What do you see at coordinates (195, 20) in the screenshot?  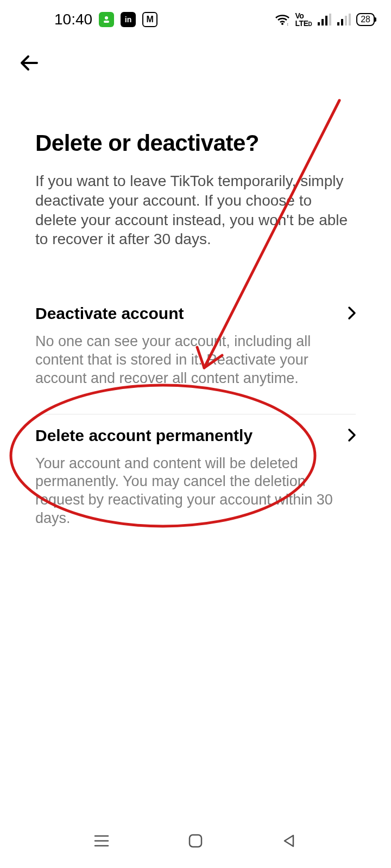 I see `status-bar: 10:40 in M ↕ VoLTED` at bounding box center [195, 20].